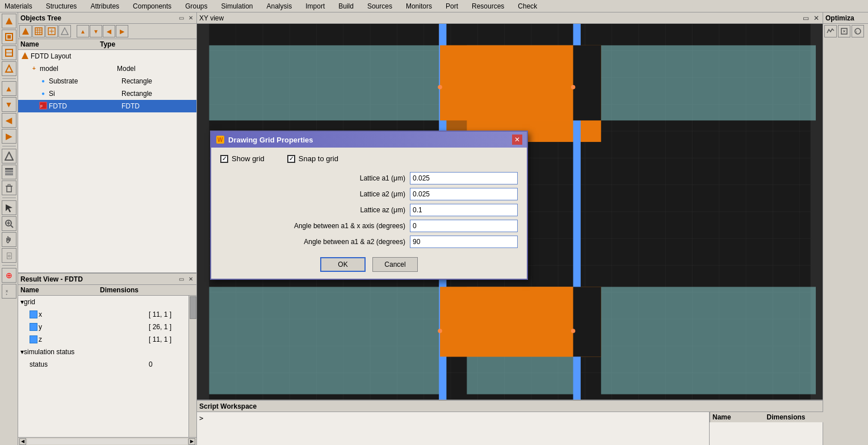 The image size is (868, 445). What do you see at coordinates (192, 442) in the screenshot?
I see `hscroll-right: ▶` at bounding box center [192, 442].